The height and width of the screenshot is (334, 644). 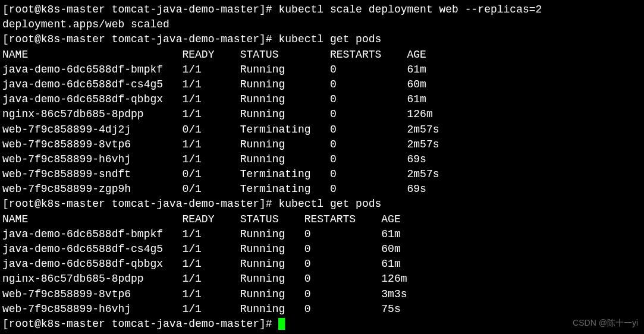 What do you see at coordinates (322, 159) in the screenshot?
I see `table-row: web-7f9c858899-h6vhj 1/1 Running 0 69s` at bounding box center [322, 159].